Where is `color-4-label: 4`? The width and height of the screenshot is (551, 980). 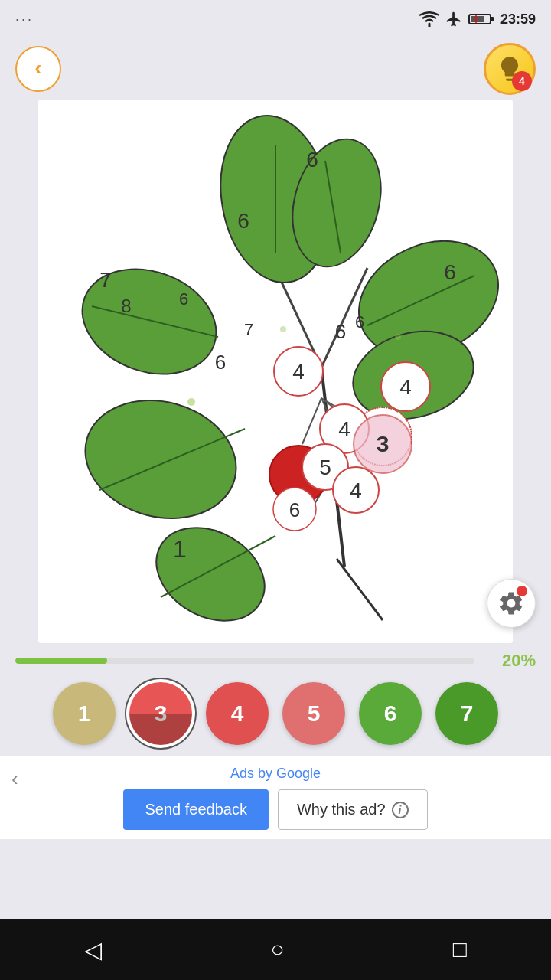 color-4-label: 4 is located at coordinates (237, 714).